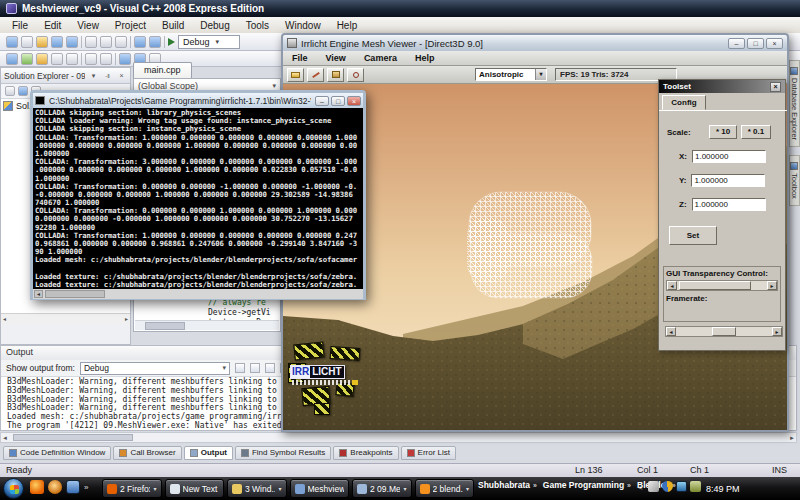 Image resolution: width=800 pixels, height=500 pixels. Describe the element at coordinates (296, 75) in the screenshot. I see `open-model-button` at that location.